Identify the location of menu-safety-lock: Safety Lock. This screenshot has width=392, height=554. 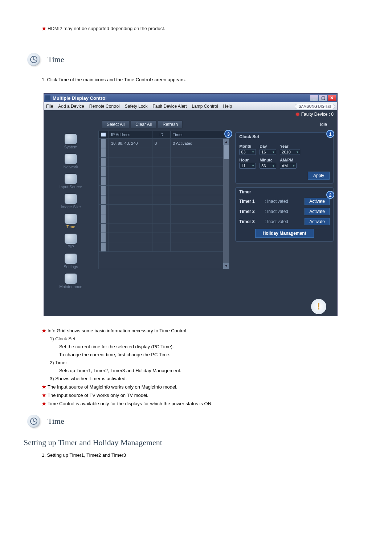
(136, 106).